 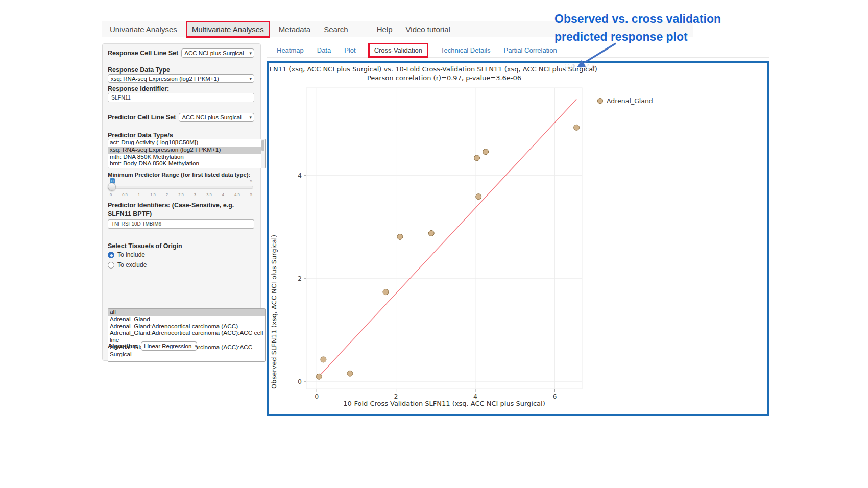 I want to click on x-axis-title: 10-Fold Cross-Validation SLFN11 (xsq, AC…, so click(x=444, y=403).